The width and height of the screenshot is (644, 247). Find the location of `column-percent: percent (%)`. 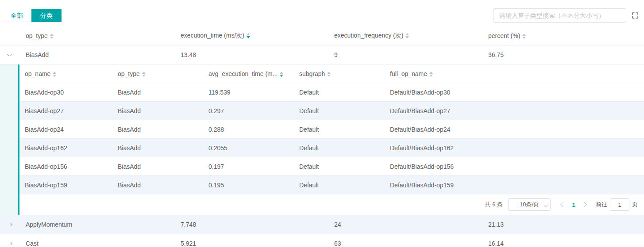

column-percent: percent (%) is located at coordinates (563, 36).